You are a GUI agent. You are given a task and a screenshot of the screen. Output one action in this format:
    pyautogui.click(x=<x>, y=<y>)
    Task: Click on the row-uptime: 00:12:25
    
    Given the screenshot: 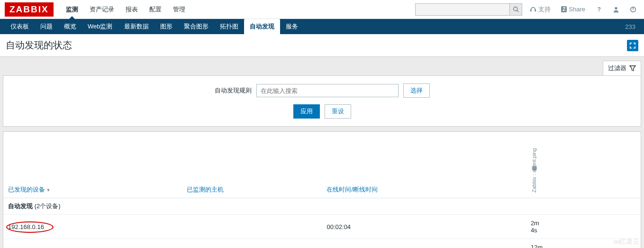 What is the action you would take?
    pyautogui.click(x=424, y=244)
    